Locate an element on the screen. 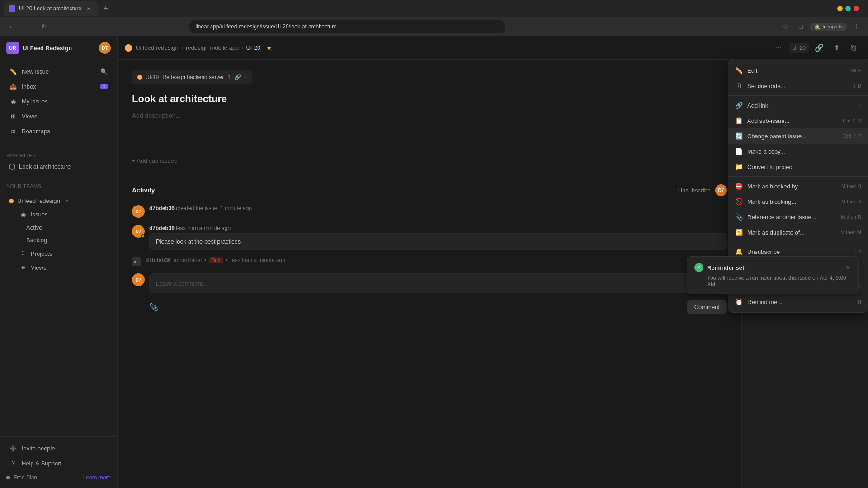 The width and height of the screenshot is (868, 488). link-menu-icon: 🔗 is located at coordinates (739, 105).